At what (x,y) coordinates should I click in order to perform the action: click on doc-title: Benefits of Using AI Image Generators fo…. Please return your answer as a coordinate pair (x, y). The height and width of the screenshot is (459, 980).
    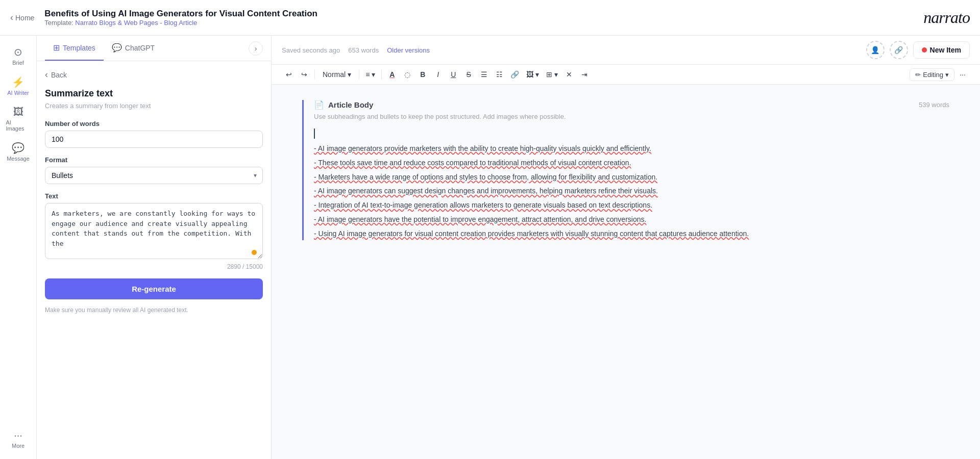
    Looking at the image, I should click on (181, 14).